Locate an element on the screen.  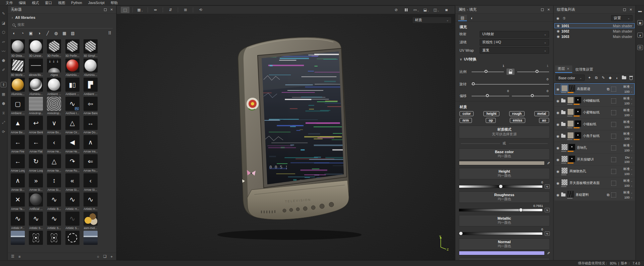
menu-item-窗口: 窗口 is located at coordinates (48, 3).